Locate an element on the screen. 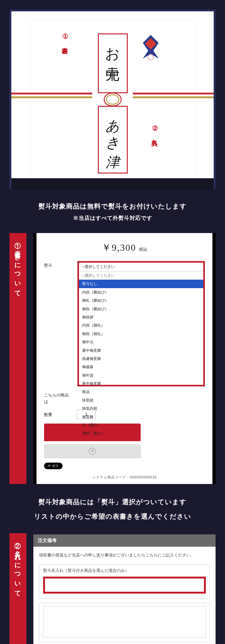 Image resolution: width=225 pixels, height=644 pixels. price-row: ￥9,300 税込 is located at coordinates (125, 248).